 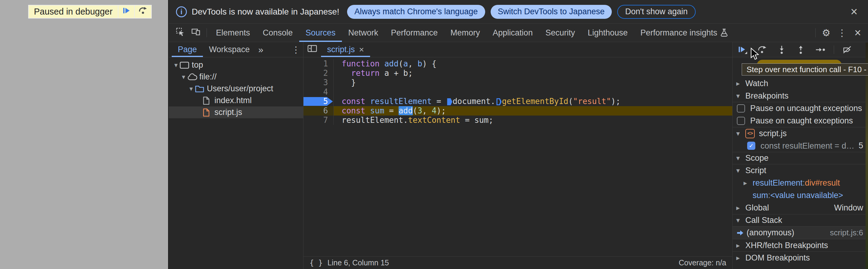 I want to click on code-line-6: 6const sum = add(1, 1);, so click(x=518, y=111).